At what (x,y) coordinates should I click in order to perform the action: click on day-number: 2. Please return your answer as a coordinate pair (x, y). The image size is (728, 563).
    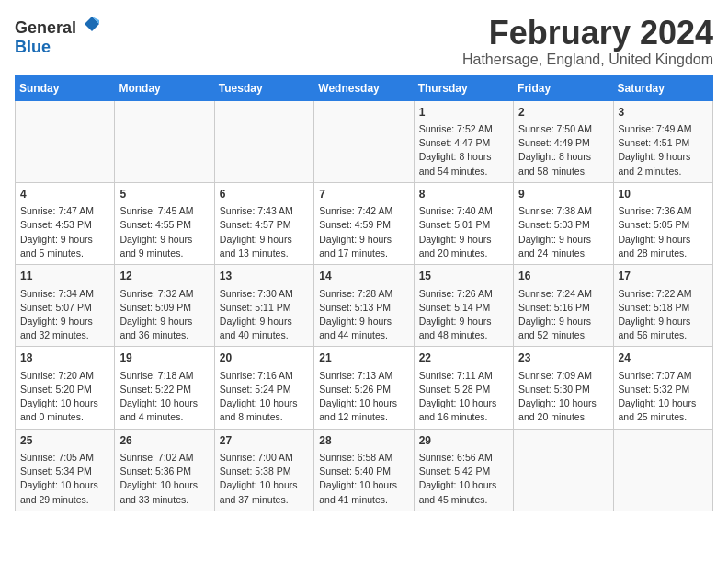
    Looking at the image, I should click on (563, 112).